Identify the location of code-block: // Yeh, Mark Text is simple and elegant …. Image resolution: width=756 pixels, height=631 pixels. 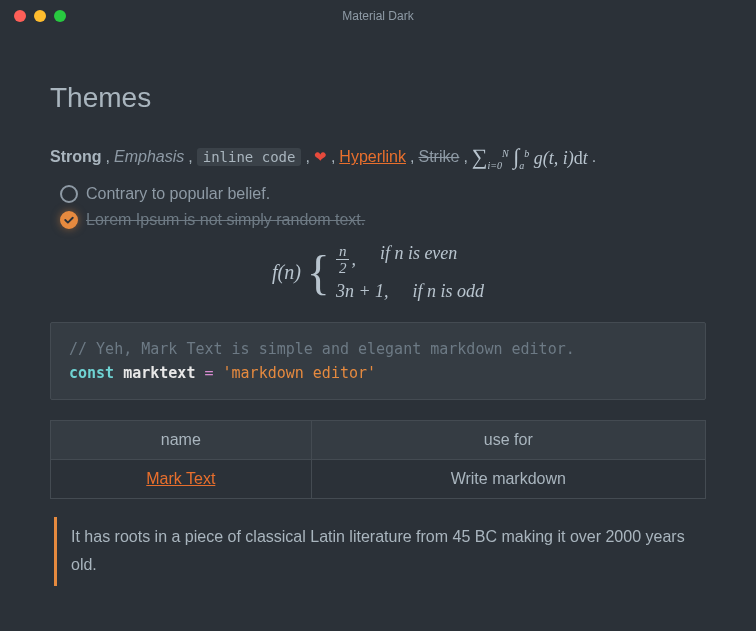
(378, 361).